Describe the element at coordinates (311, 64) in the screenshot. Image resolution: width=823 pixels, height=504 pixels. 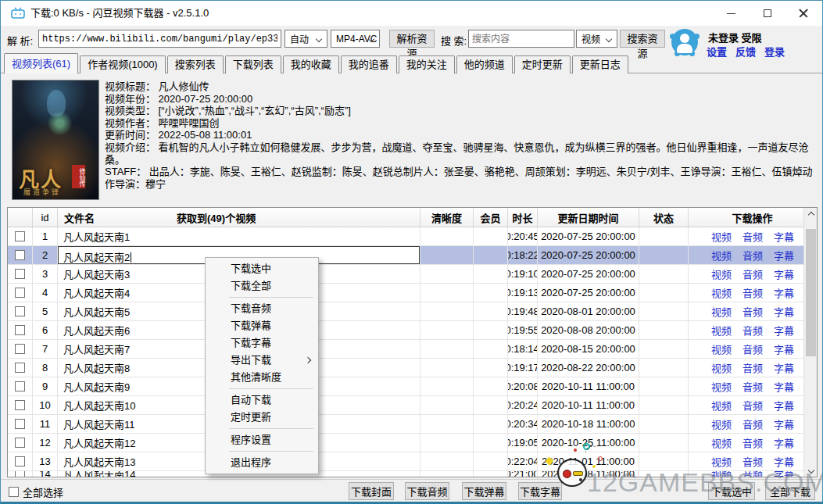
I see `tab-5: 我的收藏` at that location.